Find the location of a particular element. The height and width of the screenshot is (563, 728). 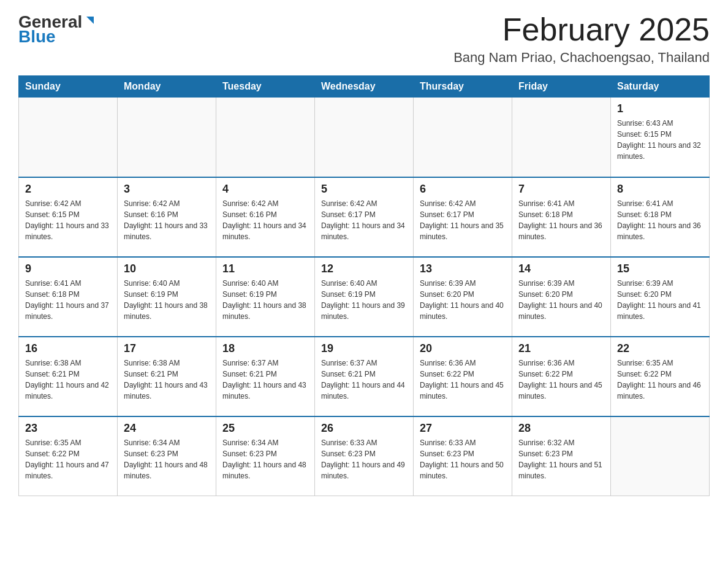

calendar-cell: 22Sunrise: 6:35 AM Sunset: 6:22 PM Dayli… is located at coordinates (661, 377).